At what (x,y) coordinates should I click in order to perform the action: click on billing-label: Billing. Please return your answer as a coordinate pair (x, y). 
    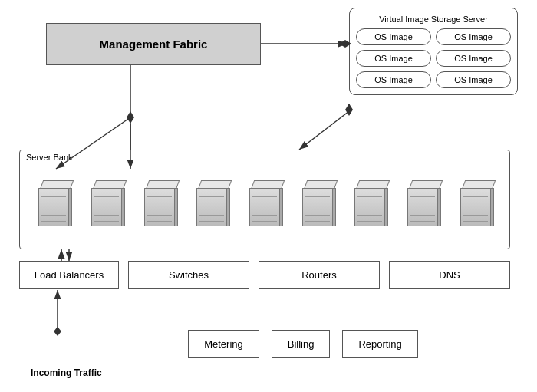
    Looking at the image, I should click on (301, 344).